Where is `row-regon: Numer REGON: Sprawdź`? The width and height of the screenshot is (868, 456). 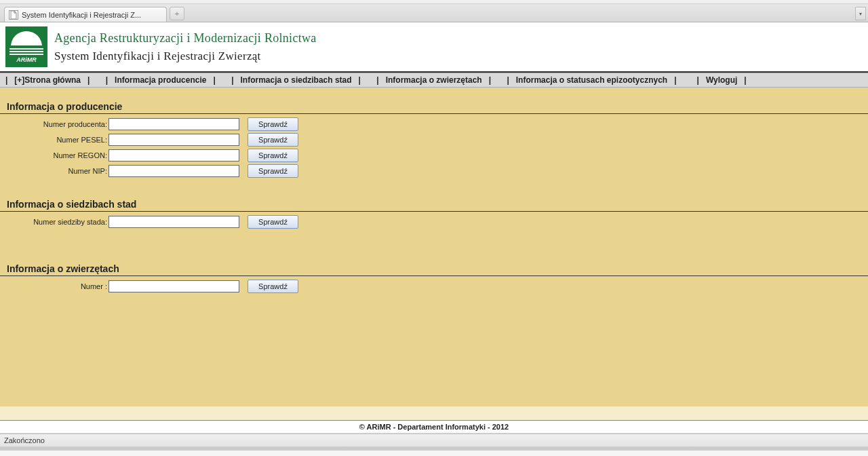
row-regon: Numer REGON: Sprawdź is located at coordinates (434, 155).